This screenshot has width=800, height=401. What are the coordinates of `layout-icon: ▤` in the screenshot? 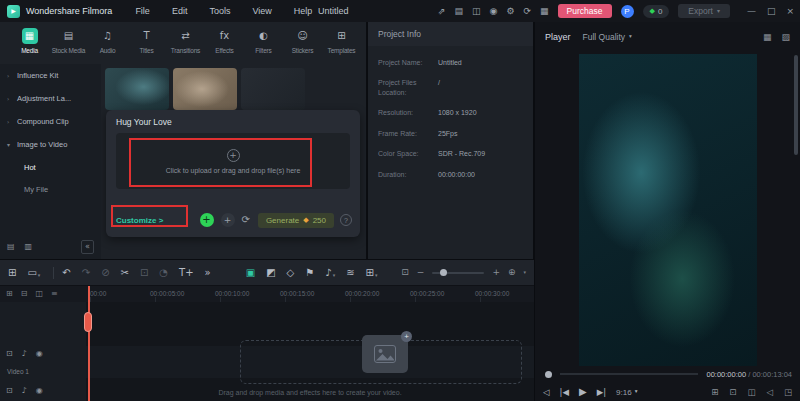 It's located at (460, 12).